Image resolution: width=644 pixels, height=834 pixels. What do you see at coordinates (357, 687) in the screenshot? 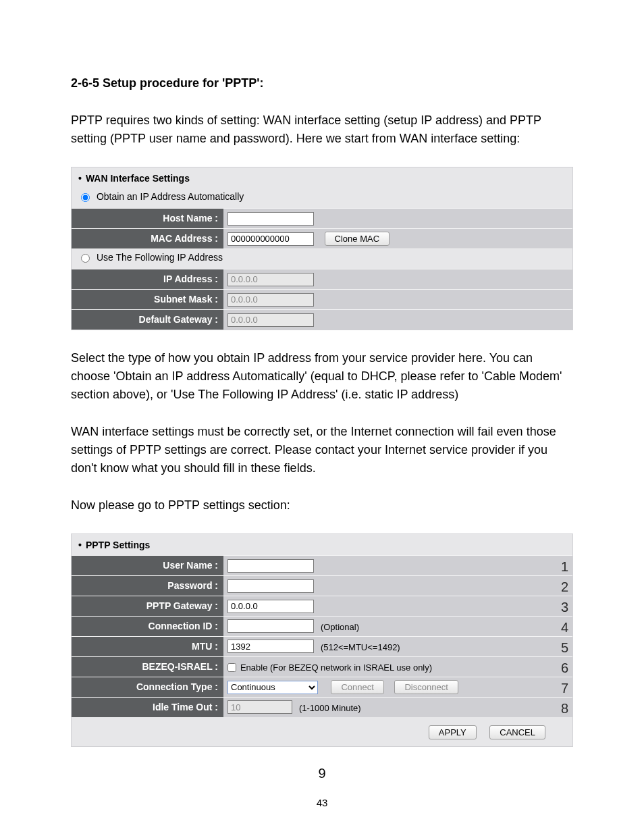
I see `connect-button: Connect` at bounding box center [357, 687].